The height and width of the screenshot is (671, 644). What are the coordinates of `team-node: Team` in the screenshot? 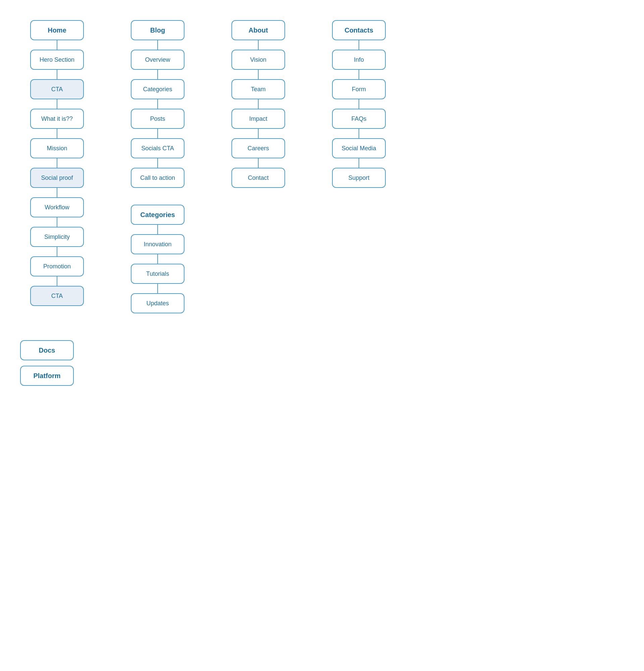 It's located at (258, 89).